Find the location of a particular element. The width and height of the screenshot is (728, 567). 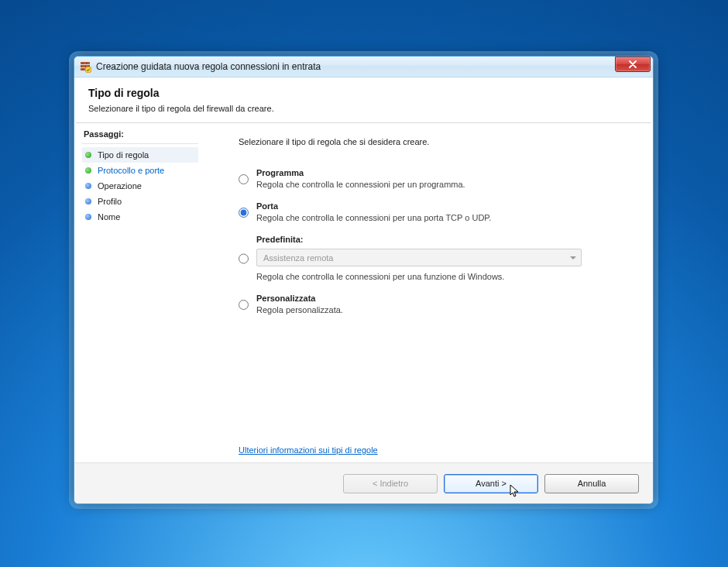

close-button is located at coordinates (633, 64).